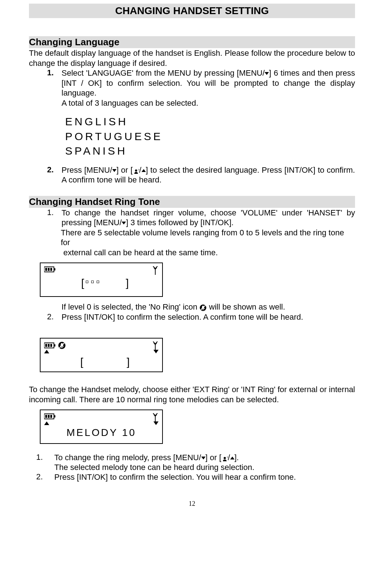 The width and height of the screenshot is (384, 588). I want to click on lcd-display-noring: [ ], so click(101, 355).